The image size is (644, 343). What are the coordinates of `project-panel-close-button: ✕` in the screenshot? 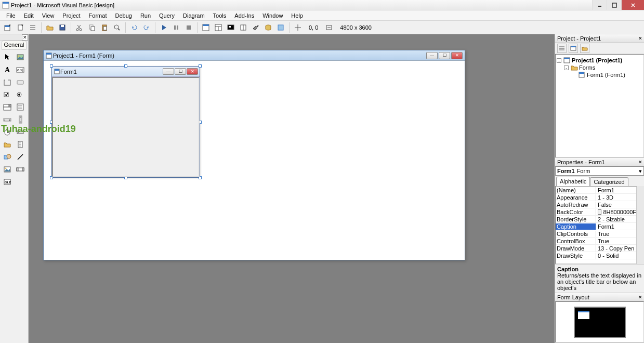 It's located at (640, 38).